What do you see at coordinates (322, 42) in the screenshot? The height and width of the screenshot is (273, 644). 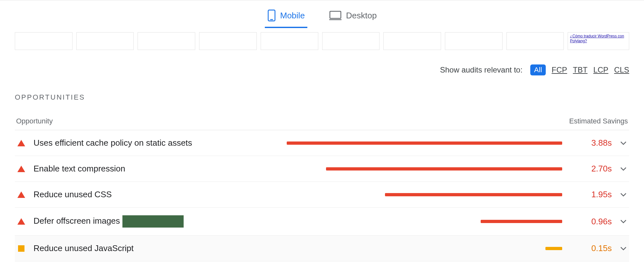 I see `filmstrip: ¿Cómo traducir WordPress con Polylang?` at bounding box center [322, 42].